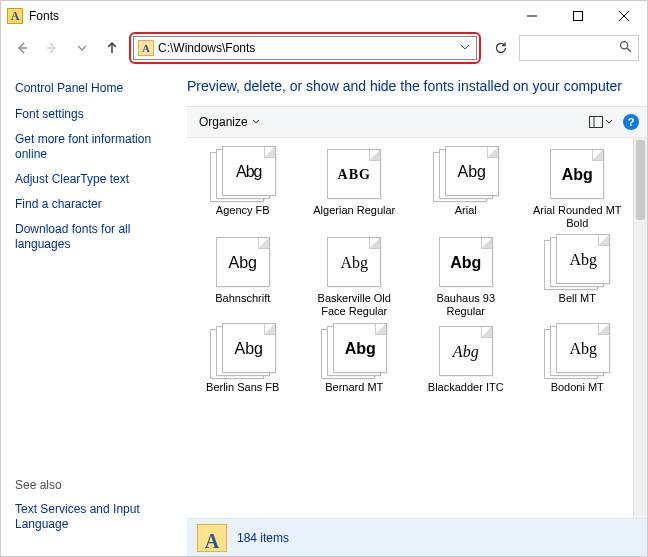 The image size is (648, 557). I want to click on font-item: AbgBerlin Sans FB, so click(243, 365).